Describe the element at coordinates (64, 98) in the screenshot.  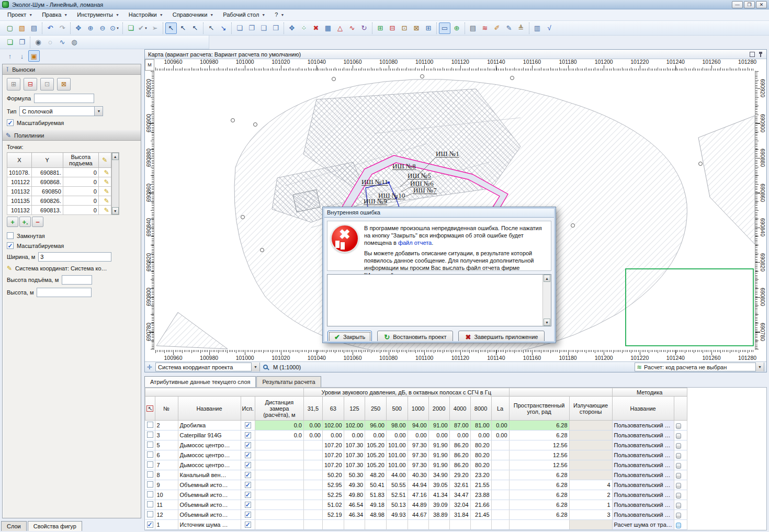
I see `formula-input` at that location.